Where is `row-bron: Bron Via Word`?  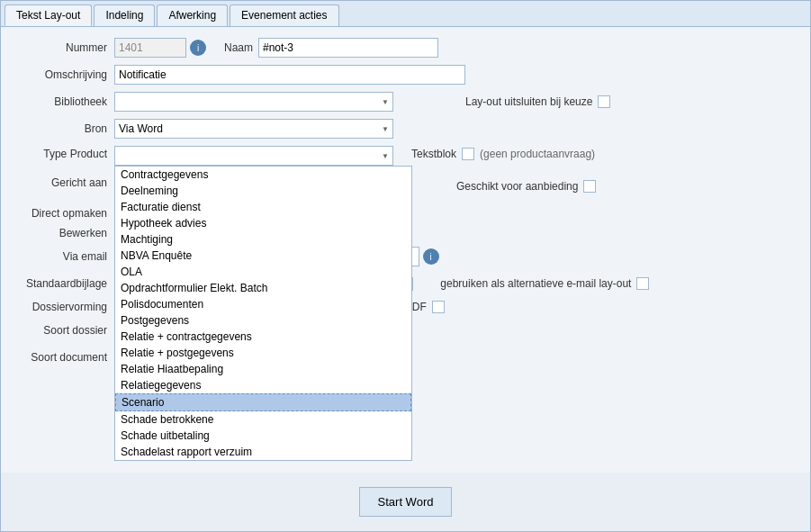 row-bron: Bron Via Word is located at coordinates (405, 129).